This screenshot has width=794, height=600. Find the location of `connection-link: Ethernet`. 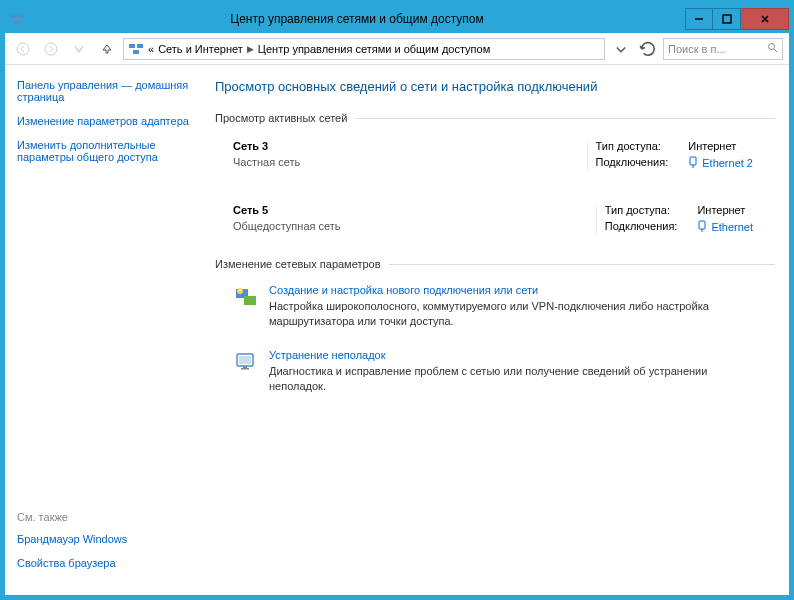

connection-link: Ethernet is located at coordinates (725, 227).